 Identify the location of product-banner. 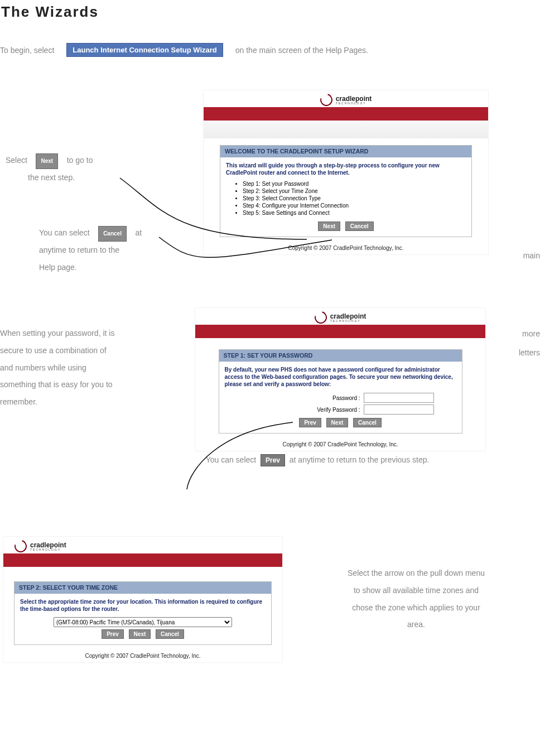
(346, 129).